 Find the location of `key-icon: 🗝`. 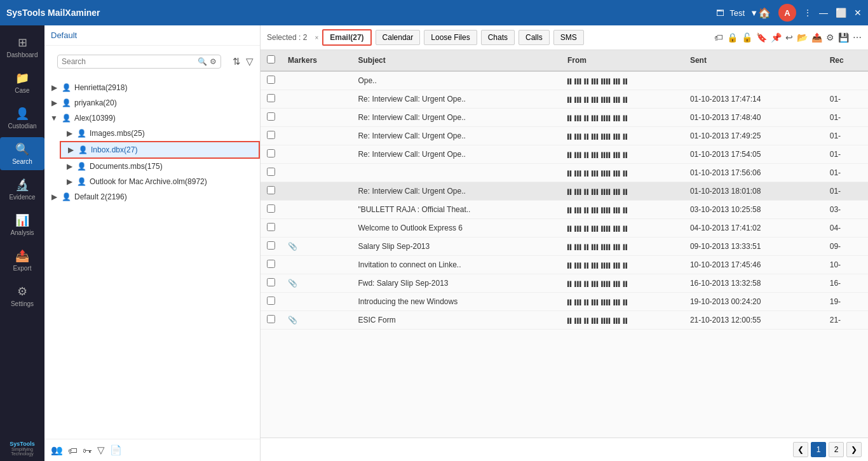

key-icon: 🗝 is located at coordinates (88, 451).